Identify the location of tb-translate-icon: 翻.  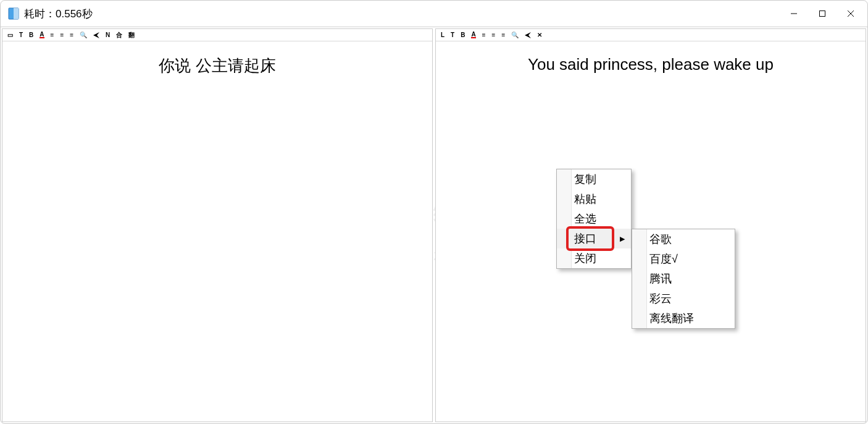
(131, 35).